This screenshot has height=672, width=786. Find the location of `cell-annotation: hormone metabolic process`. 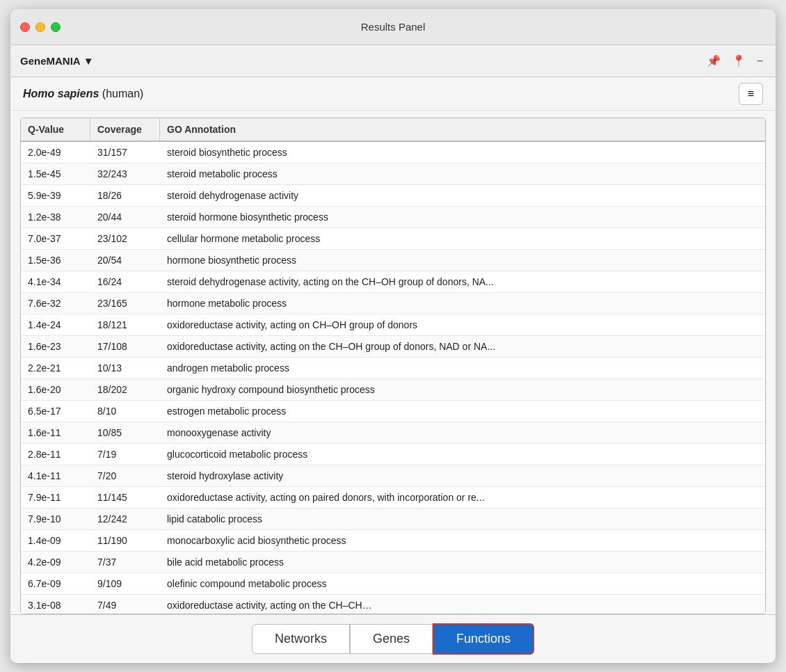

cell-annotation: hormone metabolic process is located at coordinates (463, 303).